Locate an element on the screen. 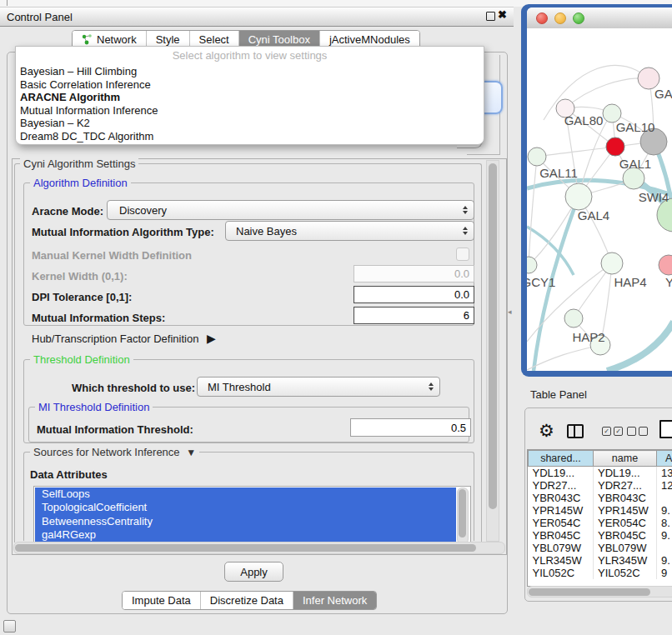  columns-icon is located at coordinates (575, 432).